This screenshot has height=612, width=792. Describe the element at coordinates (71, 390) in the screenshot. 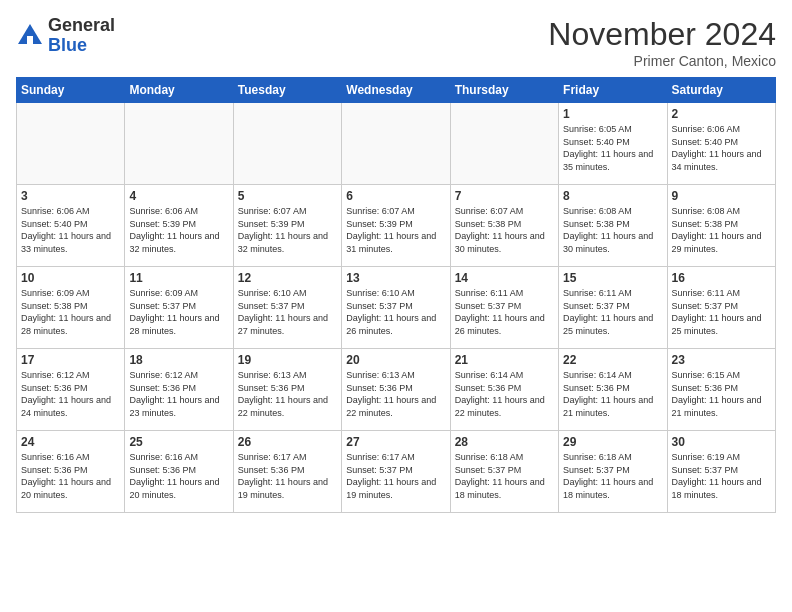

I see `calendar-cell: 17Sunrise: 6:12 AMSunset: 5:36 PMDayligh…` at that location.